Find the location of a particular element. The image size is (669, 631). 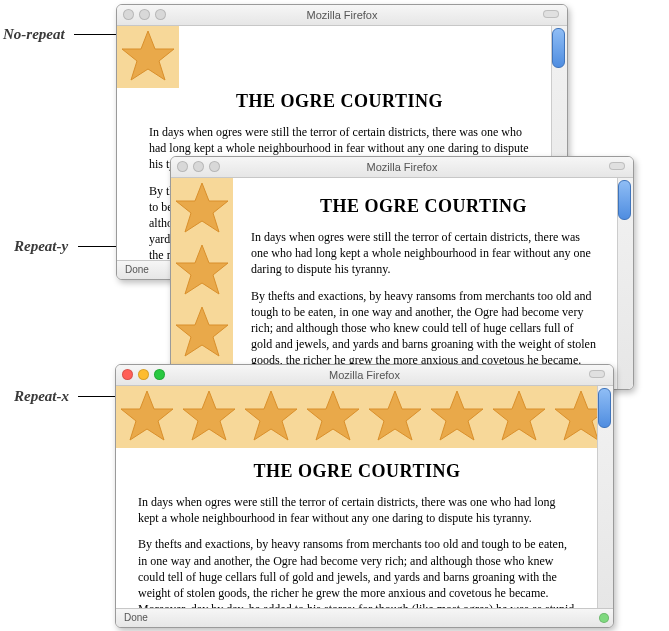

bg-star-repeatx is located at coordinates (357, 417).